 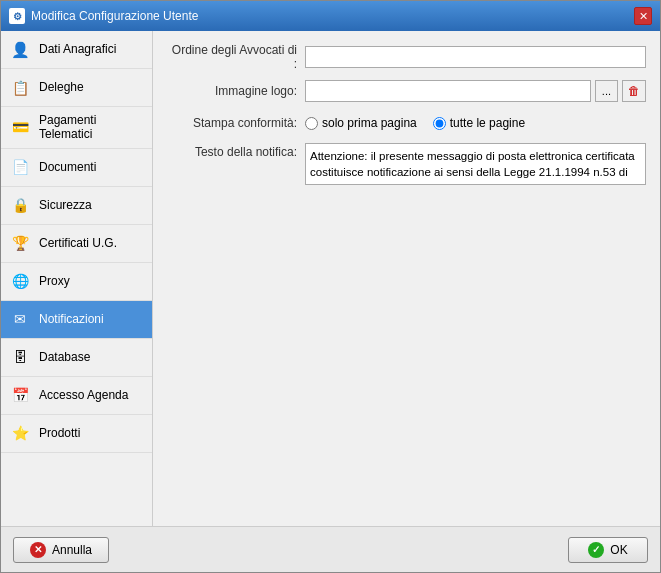 I want to click on database-icon: 🗄, so click(x=20, y=357).